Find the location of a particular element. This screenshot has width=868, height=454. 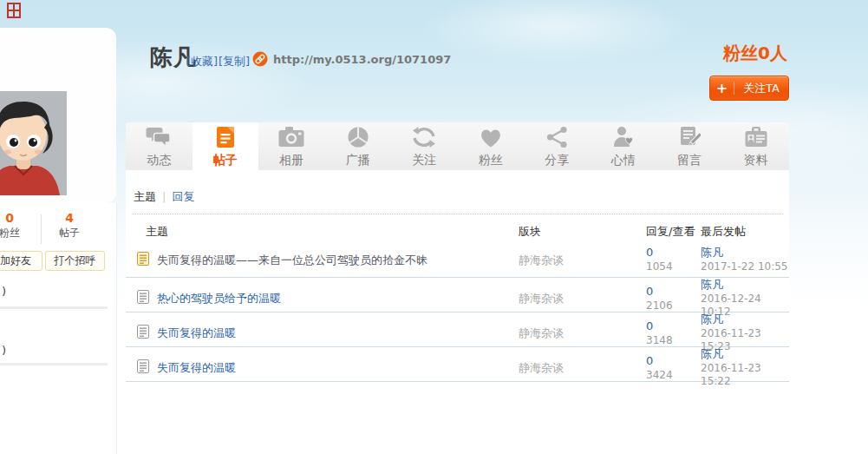

tab-broadcast: 广播 is located at coordinates (359, 146).